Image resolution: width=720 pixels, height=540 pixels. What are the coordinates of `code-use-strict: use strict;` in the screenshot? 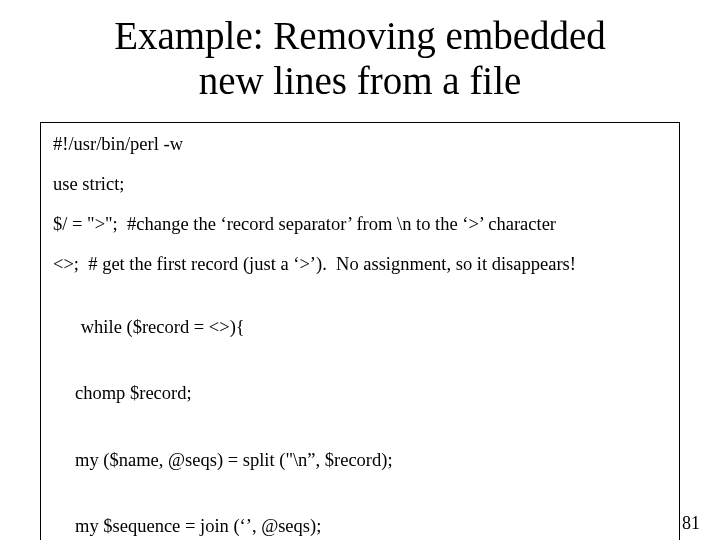 It's located at (360, 184).